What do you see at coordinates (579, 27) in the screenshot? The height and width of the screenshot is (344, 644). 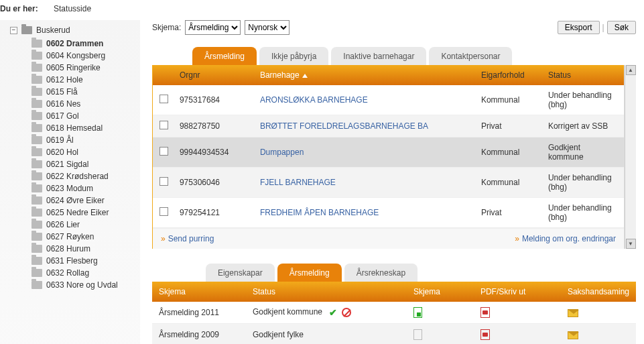 I see `eksport-button: Eksport` at bounding box center [579, 27].